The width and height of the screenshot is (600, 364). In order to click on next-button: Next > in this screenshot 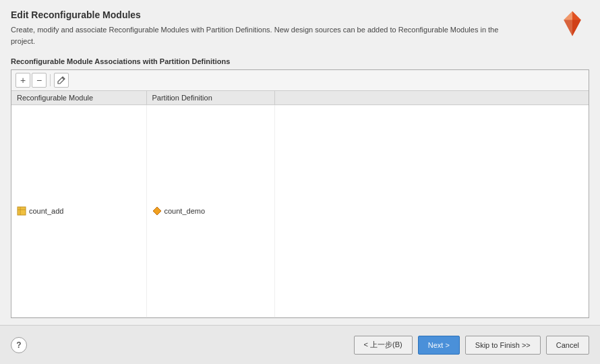, I will do `click(439, 345)`.